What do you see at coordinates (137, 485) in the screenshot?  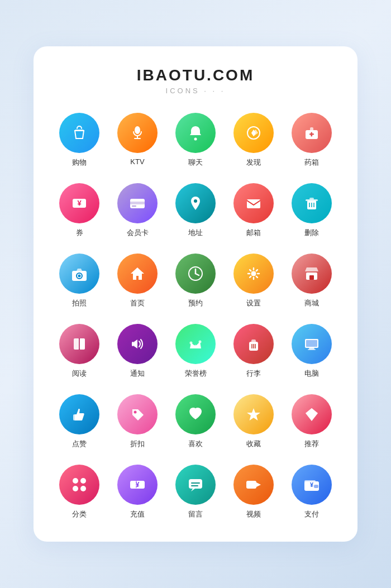 I see `icon-circle-recharge: ¥` at bounding box center [137, 485].